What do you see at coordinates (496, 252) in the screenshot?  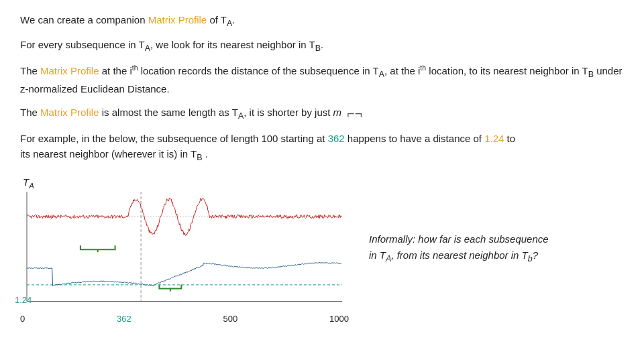 I see `informally-text: Informally: how far is each subsequence …` at bounding box center [496, 252].